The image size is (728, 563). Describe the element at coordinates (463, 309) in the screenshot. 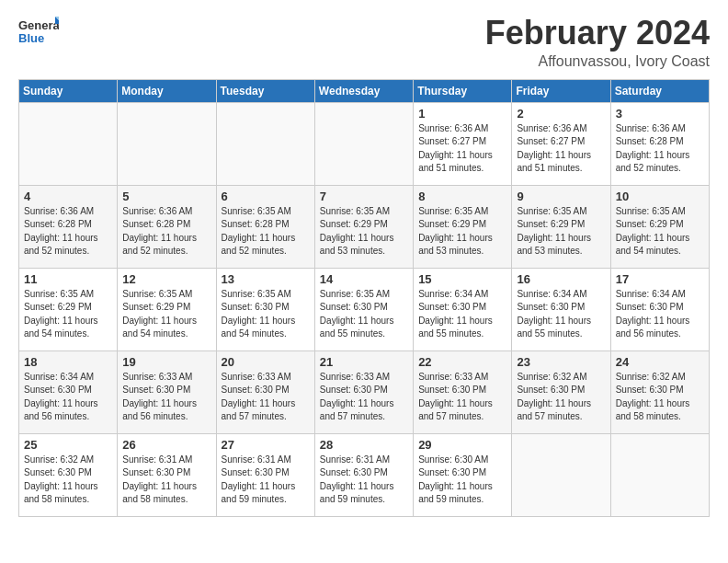

I see `calendar-cell: 15Sunrise: 6:34 AM Sunset: 6:30 PM Dayli…` at that location.